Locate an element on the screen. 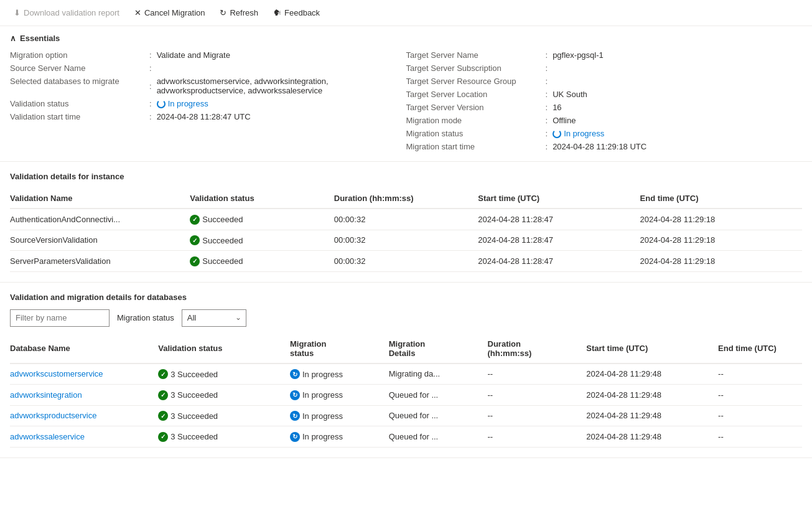  table-row: ServerParametersValidation Succeeded 00:… is located at coordinates (406, 261).